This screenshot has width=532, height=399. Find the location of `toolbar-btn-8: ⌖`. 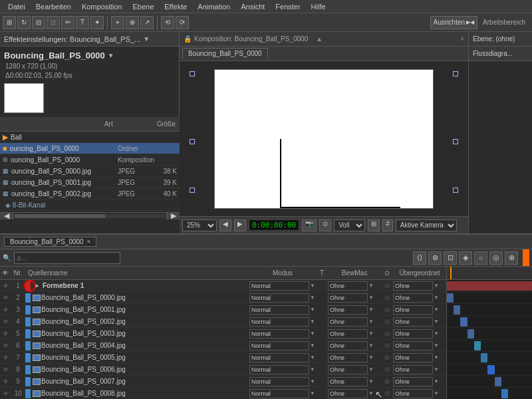

toolbar-btn-8: ⌖ is located at coordinates (118, 23).